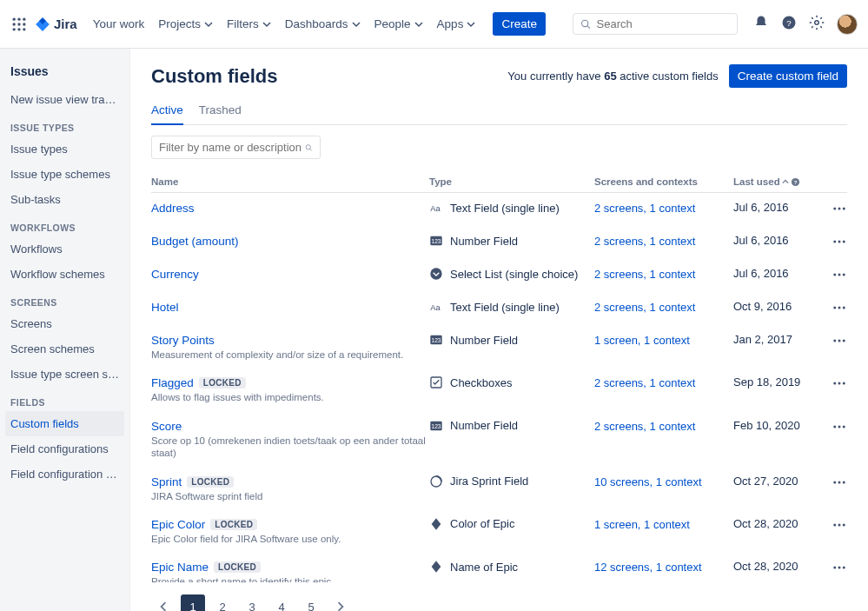 The width and height of the screenshot is (868, 611). I want to click on col-screens: Screens and contexts, so click(664, 182).